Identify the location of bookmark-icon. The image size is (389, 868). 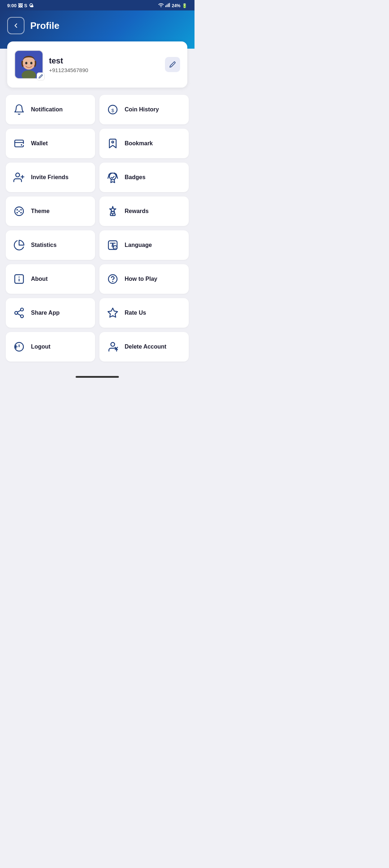
(113, 143).